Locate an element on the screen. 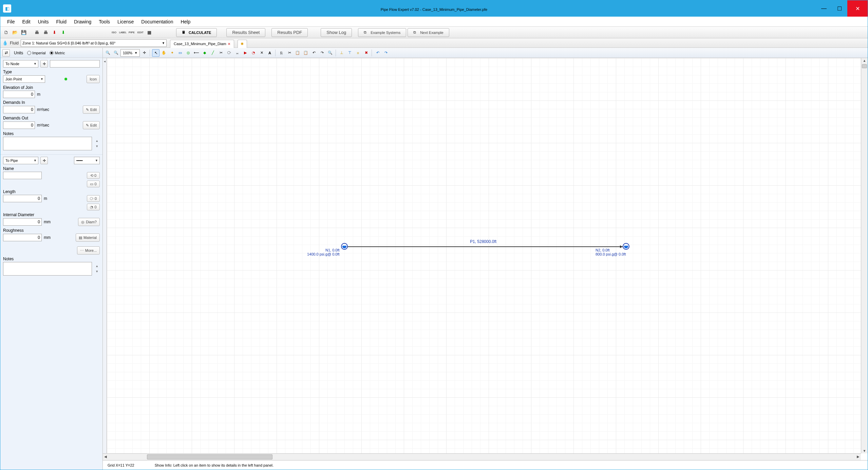 This screenshot has height=470, width=868. export-pdf-icon: ⬇ is located at coordinates (54, 33).